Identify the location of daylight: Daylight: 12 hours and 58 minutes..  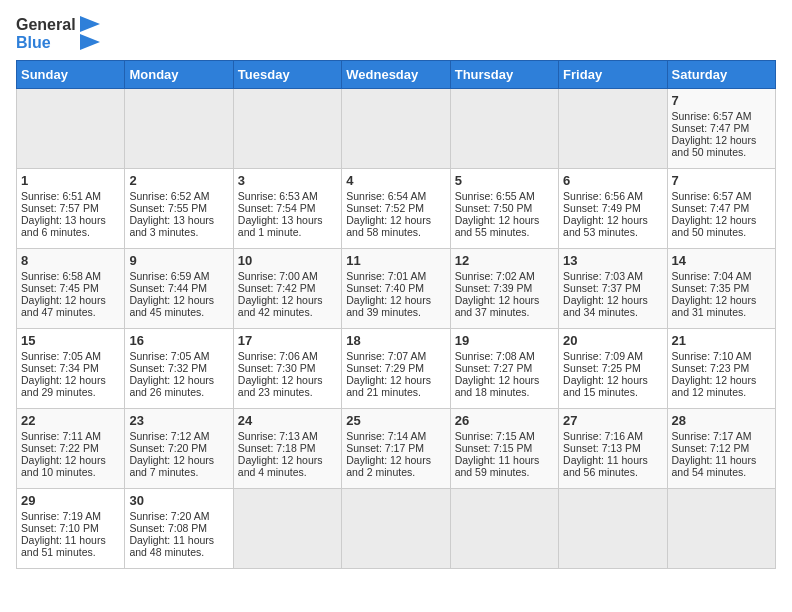
(388, 226).